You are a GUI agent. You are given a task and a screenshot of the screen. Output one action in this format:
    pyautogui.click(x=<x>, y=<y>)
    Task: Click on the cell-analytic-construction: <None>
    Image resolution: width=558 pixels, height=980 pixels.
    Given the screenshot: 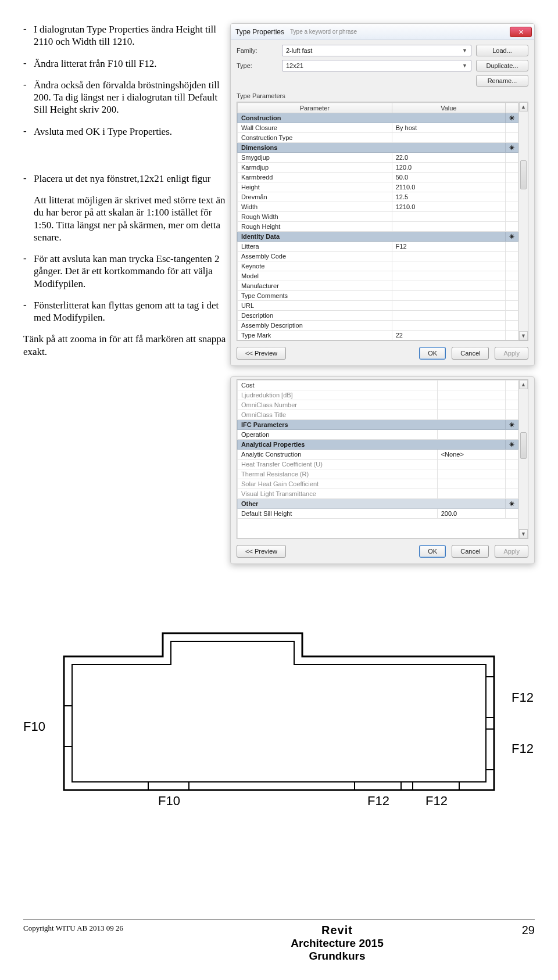 What is the action you would take?
    pyautogui.click(x=471, y=454)
    